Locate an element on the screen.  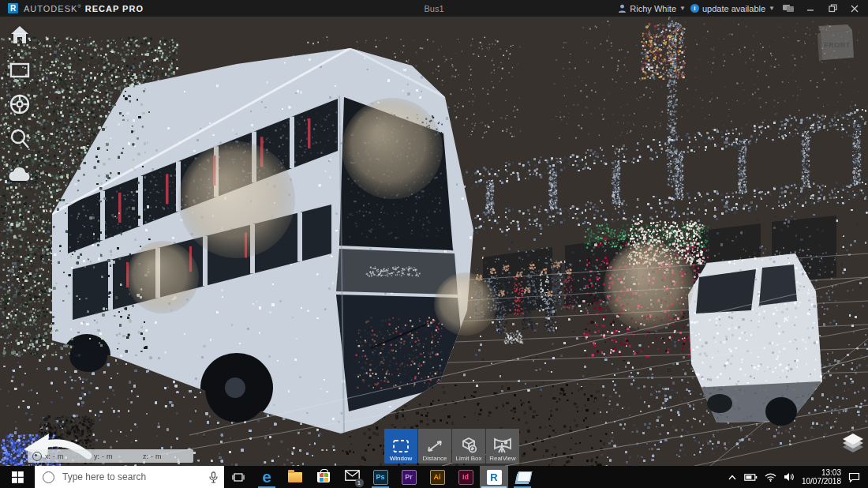
cloud-icon is located at coordinates (20, 175).